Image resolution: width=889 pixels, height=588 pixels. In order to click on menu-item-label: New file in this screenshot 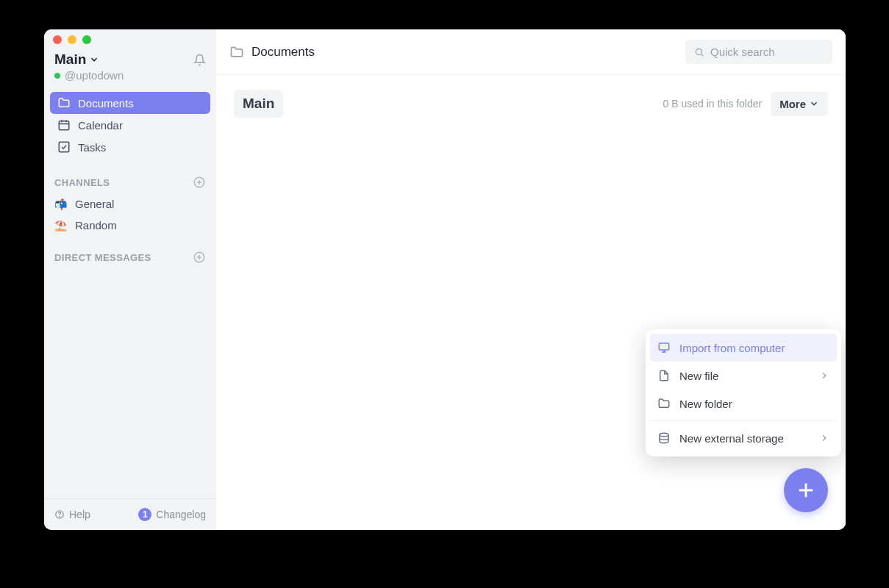, I will do `click(699, 376)`.